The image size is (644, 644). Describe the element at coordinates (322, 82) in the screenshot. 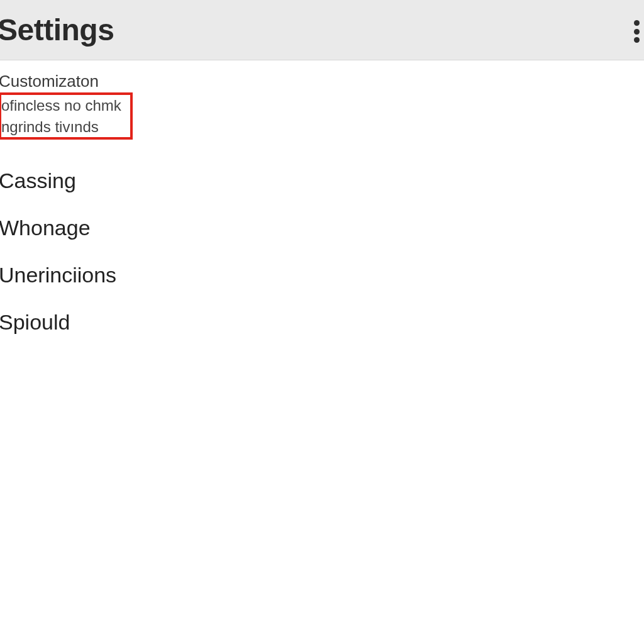

I see `customization-heading: Customizaton` at that location.